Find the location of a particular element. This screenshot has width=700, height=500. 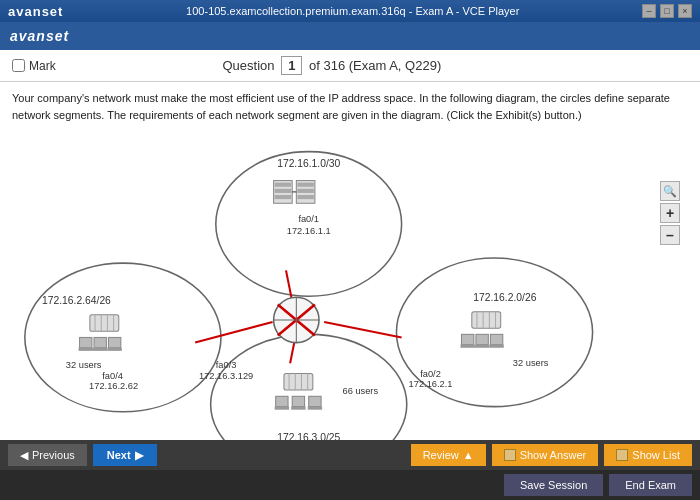

previous-button: ◀ Previous is located at coordinates (48, 455).